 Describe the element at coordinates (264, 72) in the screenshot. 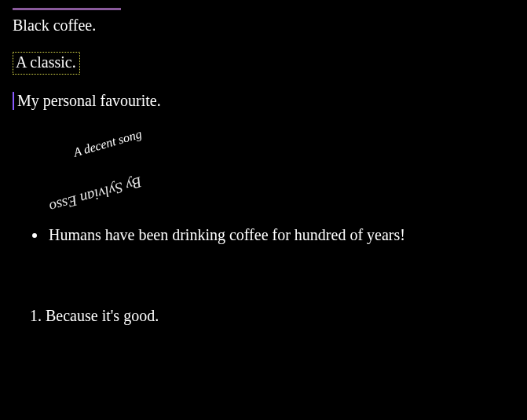

I see `line-classic-wrap: A classic.` at that location.